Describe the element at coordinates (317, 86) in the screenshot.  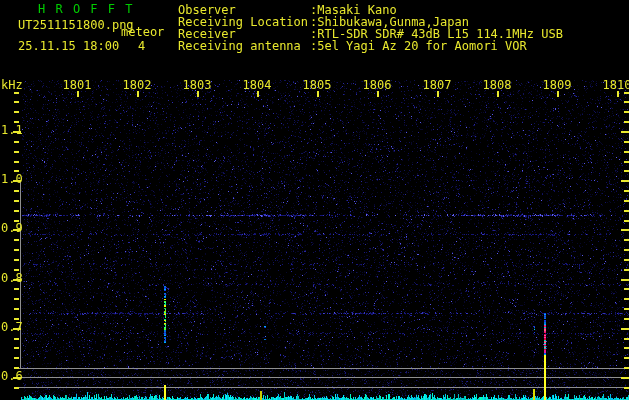
I see `time-tick-label: 1805` at that location.